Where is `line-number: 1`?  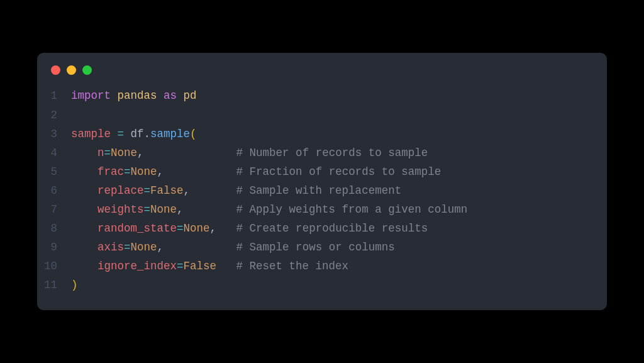
line-number: 1 is located at coordinates (54, 96).